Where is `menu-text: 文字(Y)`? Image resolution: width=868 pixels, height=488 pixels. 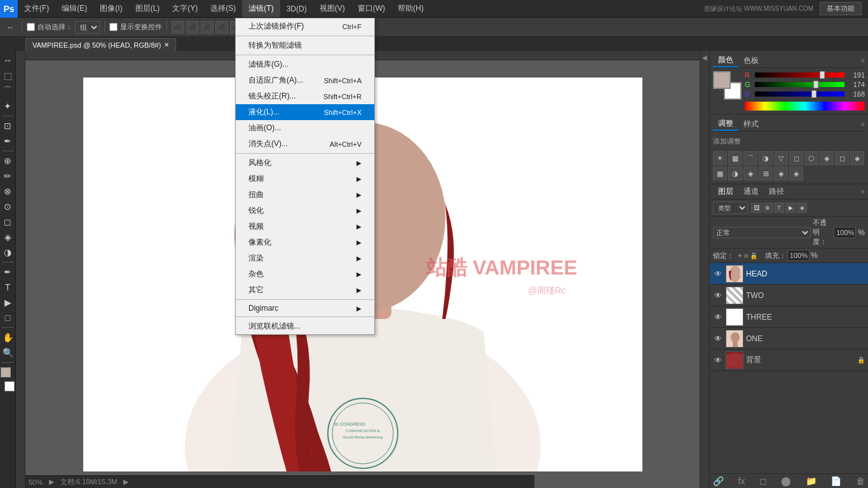
menu-text: 文字(Y) is located at coordinates (185, 9).